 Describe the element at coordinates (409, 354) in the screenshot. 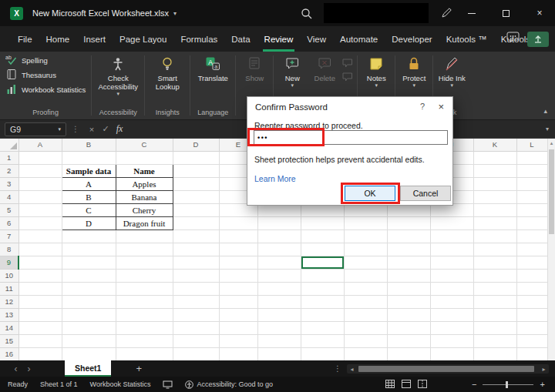

I see `cell-I16` at that location.